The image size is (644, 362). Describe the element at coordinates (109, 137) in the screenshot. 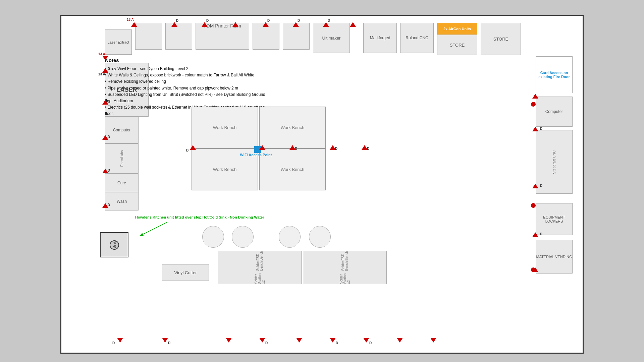

I see `d-label-left-3: D` at that location.